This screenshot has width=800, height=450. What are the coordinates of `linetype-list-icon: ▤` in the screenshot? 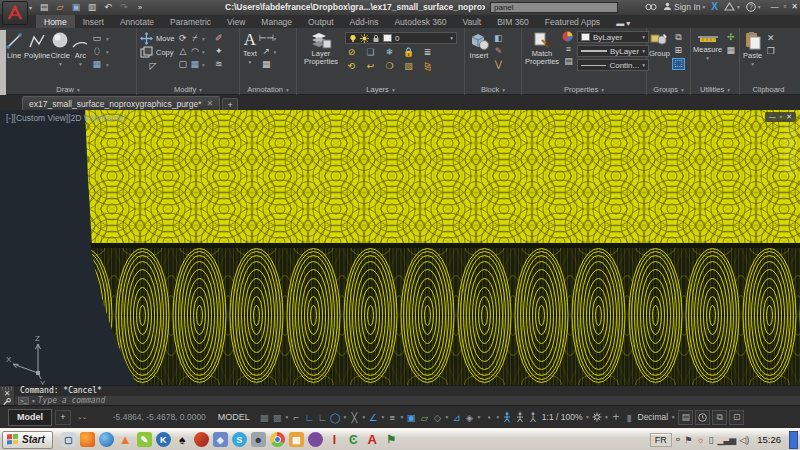 It's located at (568, 61).